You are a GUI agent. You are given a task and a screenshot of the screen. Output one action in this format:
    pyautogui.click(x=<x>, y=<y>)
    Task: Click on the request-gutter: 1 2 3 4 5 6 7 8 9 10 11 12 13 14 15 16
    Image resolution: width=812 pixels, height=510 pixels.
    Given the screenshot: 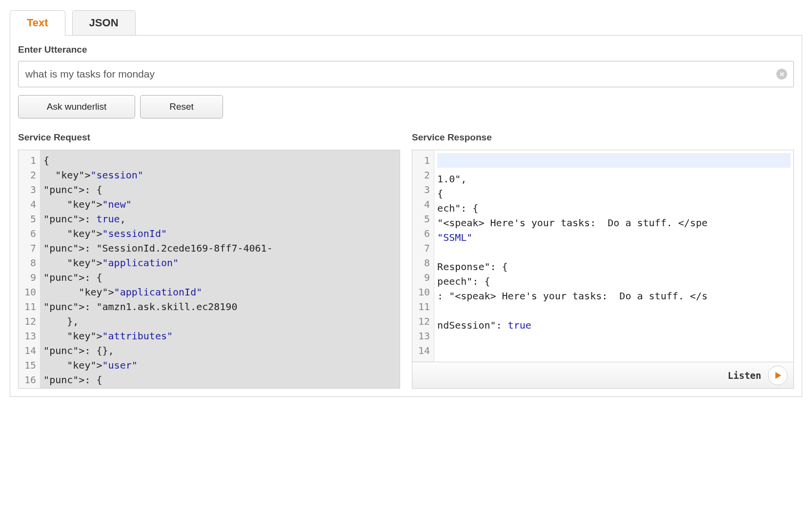 What is the action you would take?
    pyautogui.click(x=29, y=269)
    